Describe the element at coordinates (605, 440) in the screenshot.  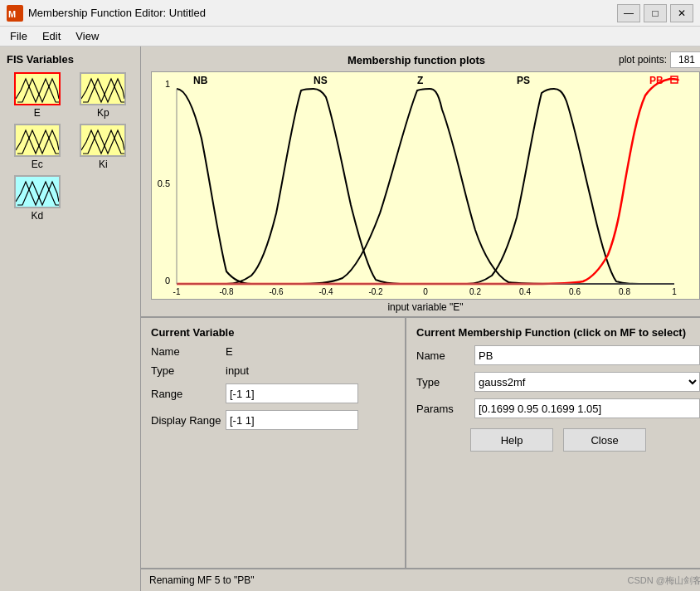
I see `close-button: Close` at that location.